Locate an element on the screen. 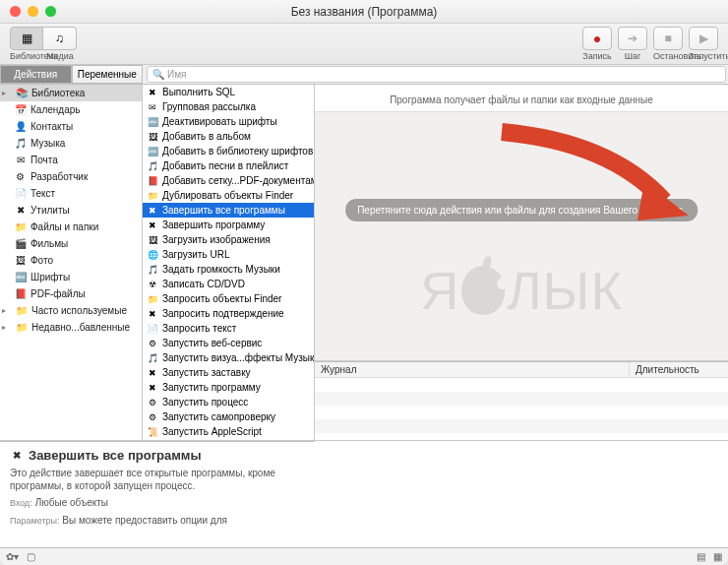 The width and height of the screenshot is (728, 565). action-item: ⚙Запустить самопроверку is located at coordinates (228, 417).